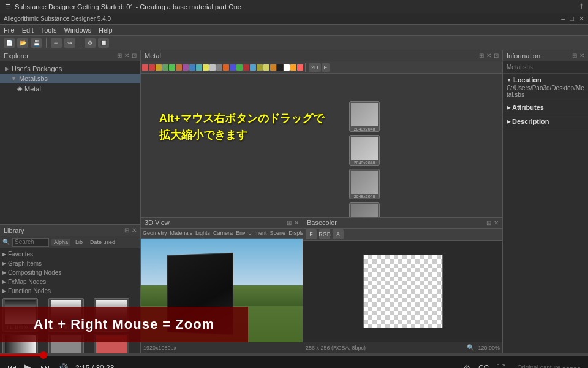 Image resolution: width=588 pixels, height=368 pixels. Describe the element at coordinates (563, 18) in the screenshot. I see `minimize-button: –` at that location.